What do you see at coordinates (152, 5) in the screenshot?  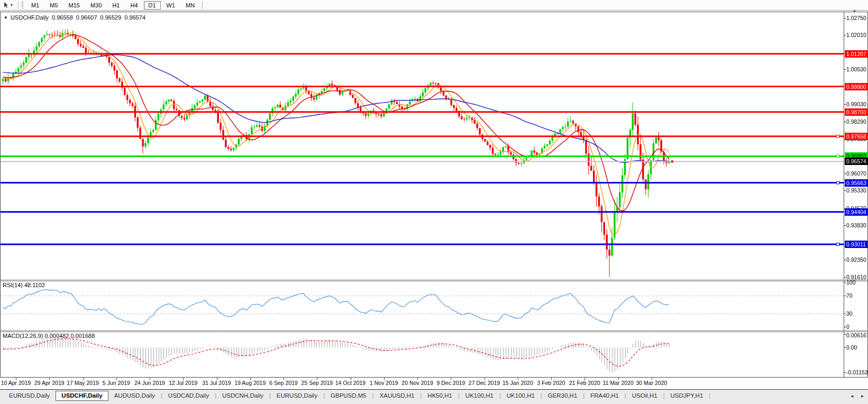 I see `timeframe-button-d1: D1` at bounding box center [152, 5].